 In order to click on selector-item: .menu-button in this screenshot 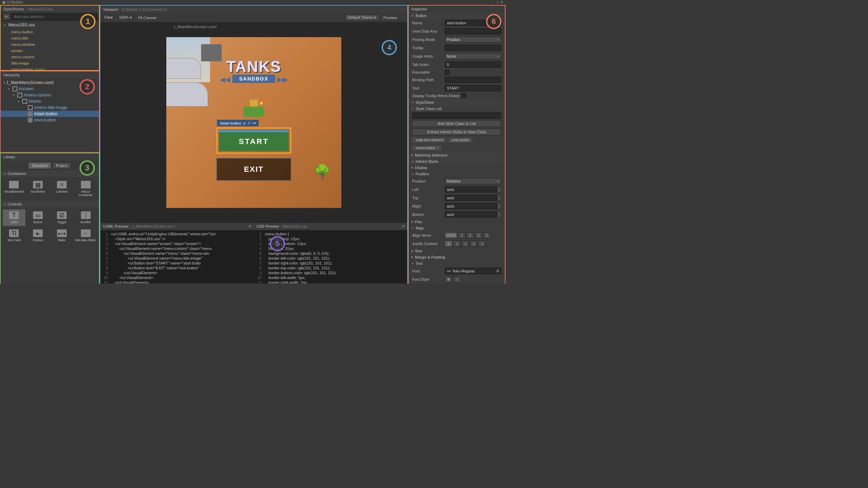, I will do `click(50, 32)`.